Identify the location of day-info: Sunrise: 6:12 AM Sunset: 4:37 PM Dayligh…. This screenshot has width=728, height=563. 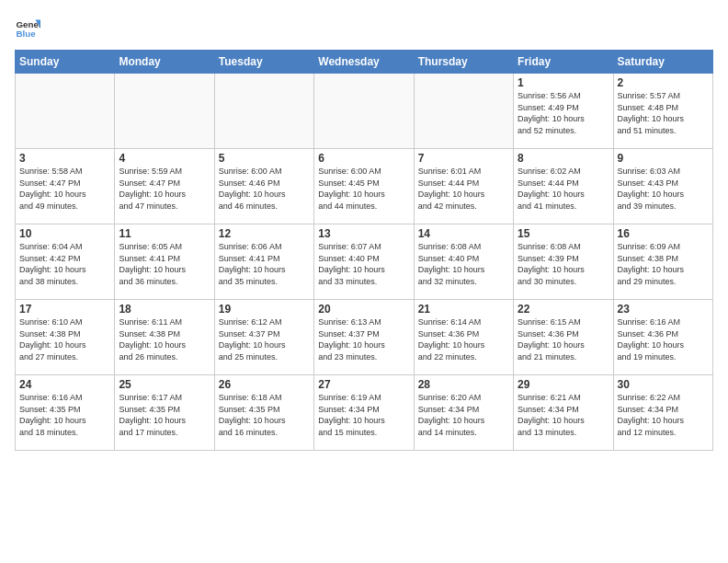
(265, 339).